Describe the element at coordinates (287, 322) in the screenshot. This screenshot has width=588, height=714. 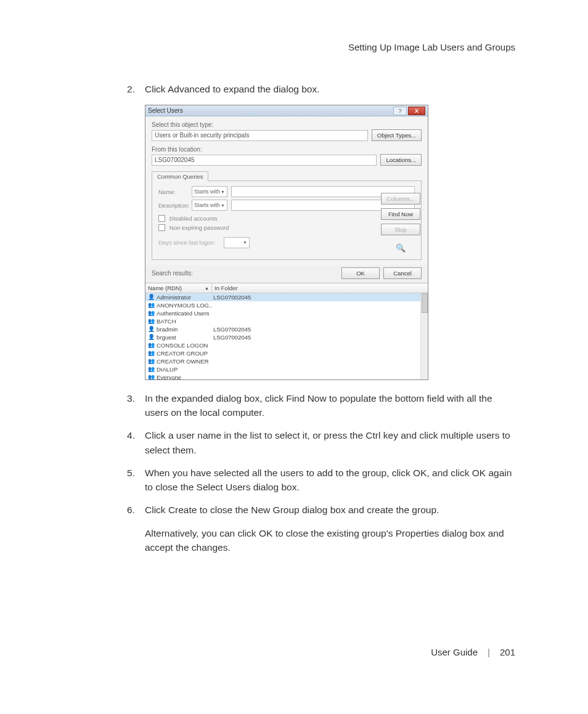
I see `table-row: 👥BATCH` at that location.